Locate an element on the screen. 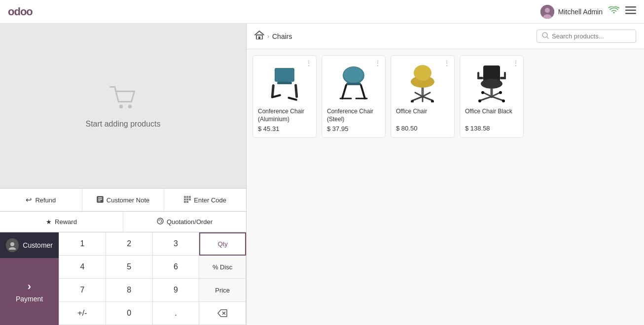  refund-button: ↩ Refund is located at coordinates (41, 200).